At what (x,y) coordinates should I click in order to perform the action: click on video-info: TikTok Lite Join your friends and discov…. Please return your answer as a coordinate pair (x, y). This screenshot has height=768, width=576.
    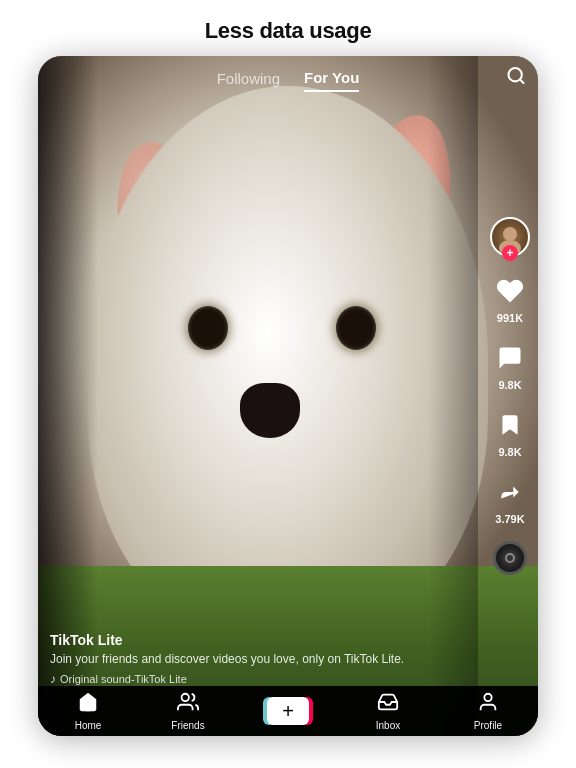
    Looking at the image, I should click on (260, 659).